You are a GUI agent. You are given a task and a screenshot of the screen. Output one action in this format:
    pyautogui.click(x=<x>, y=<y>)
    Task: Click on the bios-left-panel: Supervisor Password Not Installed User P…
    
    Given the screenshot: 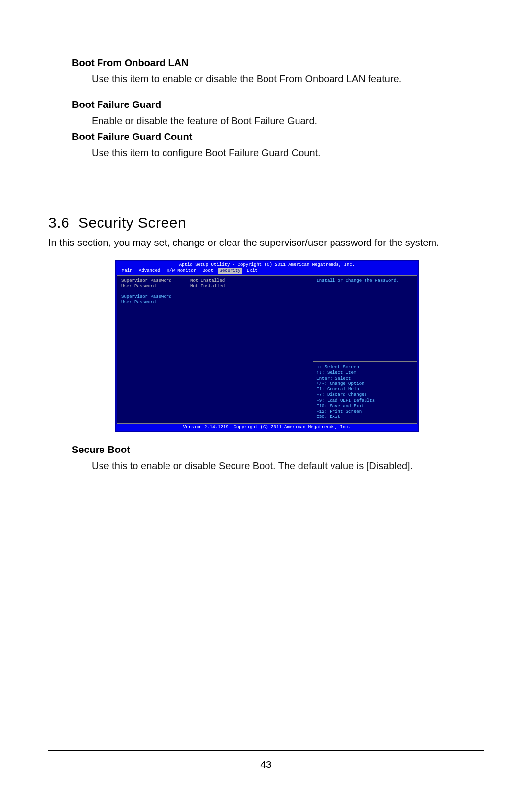 What is the action you would take?
    pyautogui.click(x=215, y=349)
    